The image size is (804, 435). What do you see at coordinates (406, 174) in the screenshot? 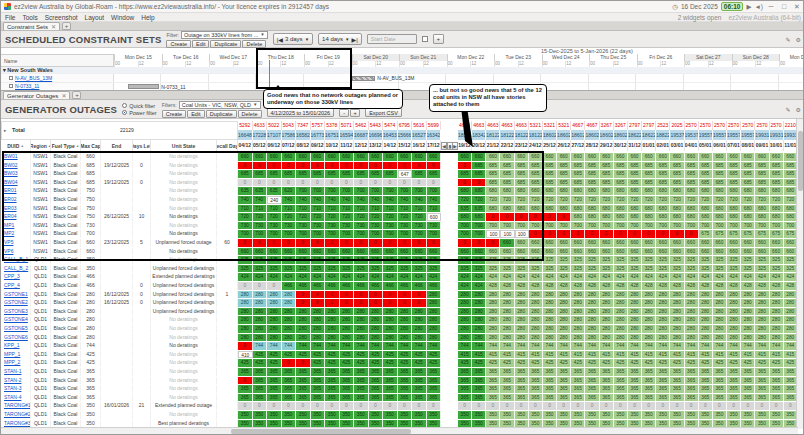
I see `availability-cell: 647` at bounding box center [406, 174].